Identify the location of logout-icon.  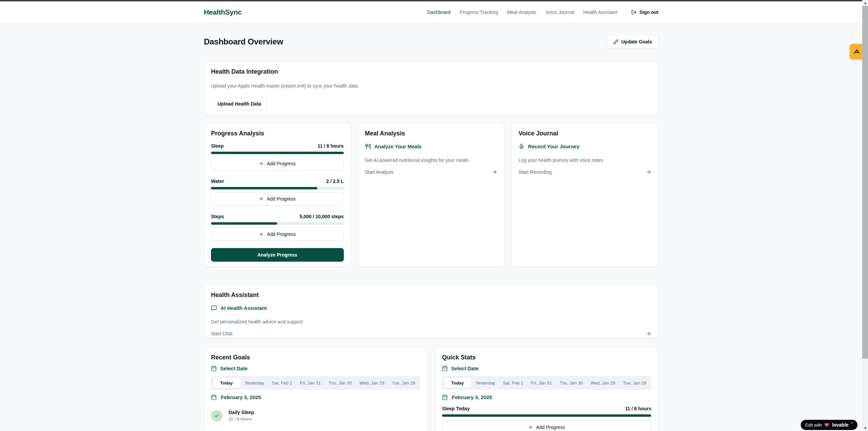
(634, 12).